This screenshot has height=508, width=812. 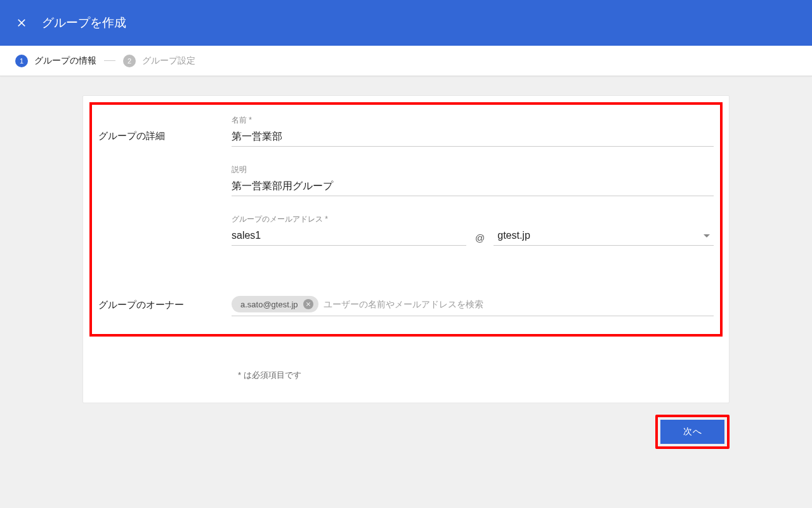 What do you see at coordinates (473, 137) in the screenshot?
I see `name-input` at bounding box center [473, 137].